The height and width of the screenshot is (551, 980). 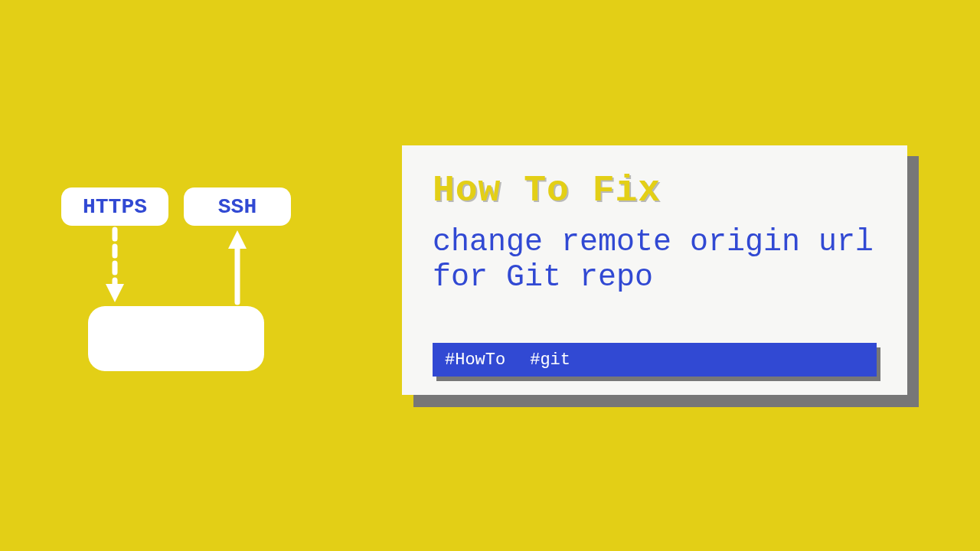 What do you see at coordinates (115, 207) in the screenshot?
I see `node-https-label: HTTPS` at bounding box center [115, 207].